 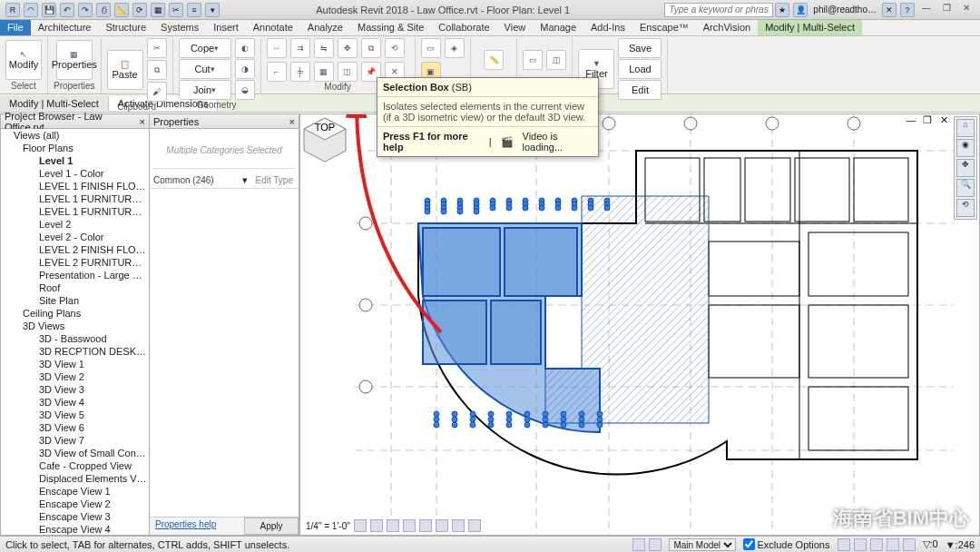 What do you see at coordinates (125, 70) in the screenshot?
I see `paste-button: 📋Paste` at bounding box center [125, 70].